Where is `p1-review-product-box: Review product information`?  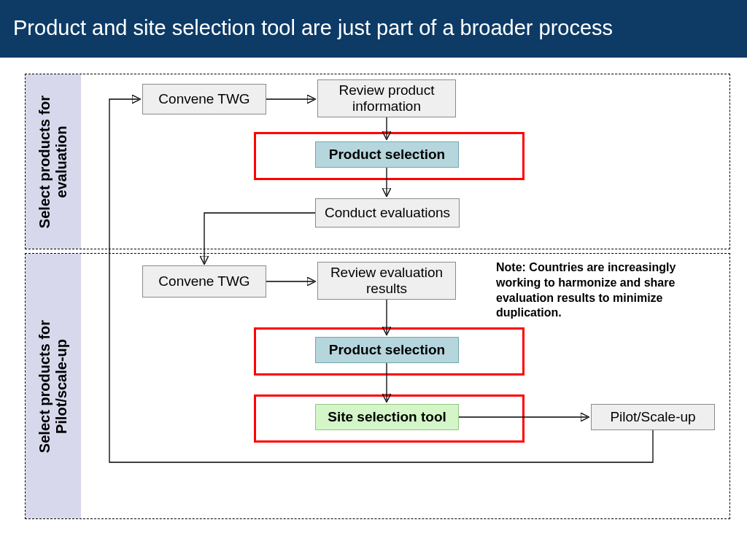 p1-review-product-box: Review product information is located at coordinates (387, 98).